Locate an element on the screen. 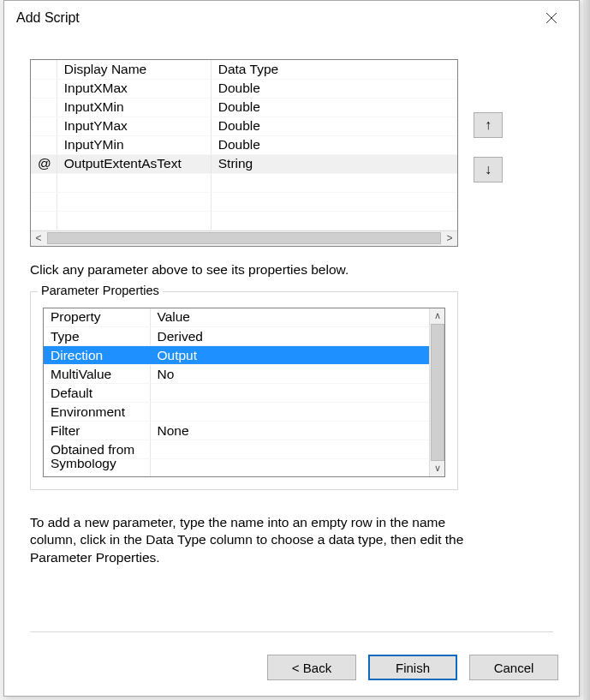 The height and width of the screenshot is (700, 590). table-row: InputXMaxDouble is located at coordinates (244, 88).